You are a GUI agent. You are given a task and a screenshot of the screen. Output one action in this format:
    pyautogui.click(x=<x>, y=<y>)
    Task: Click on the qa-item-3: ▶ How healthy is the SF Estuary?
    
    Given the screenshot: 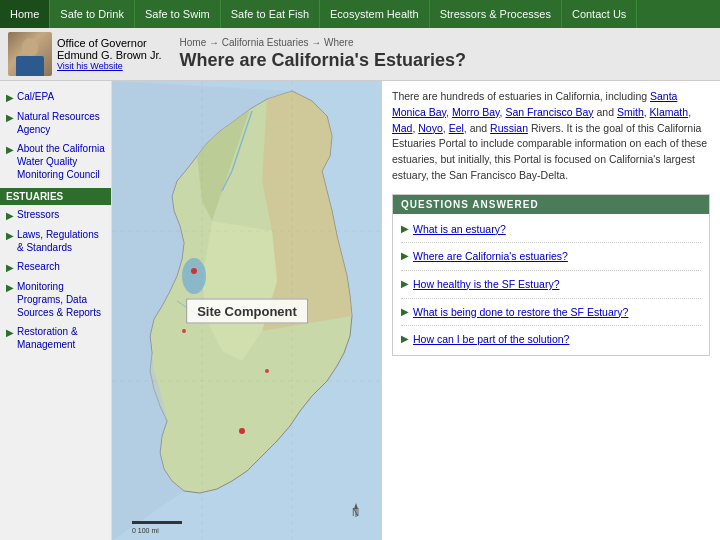 What is the action you would take?
    pyautogui.click(x=551, y=284)
    